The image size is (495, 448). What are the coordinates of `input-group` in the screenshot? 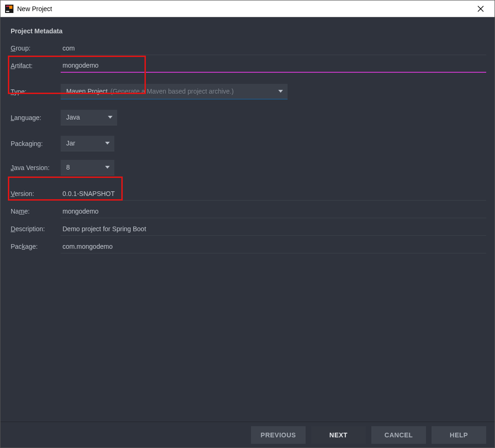 It's located at (273, 48).